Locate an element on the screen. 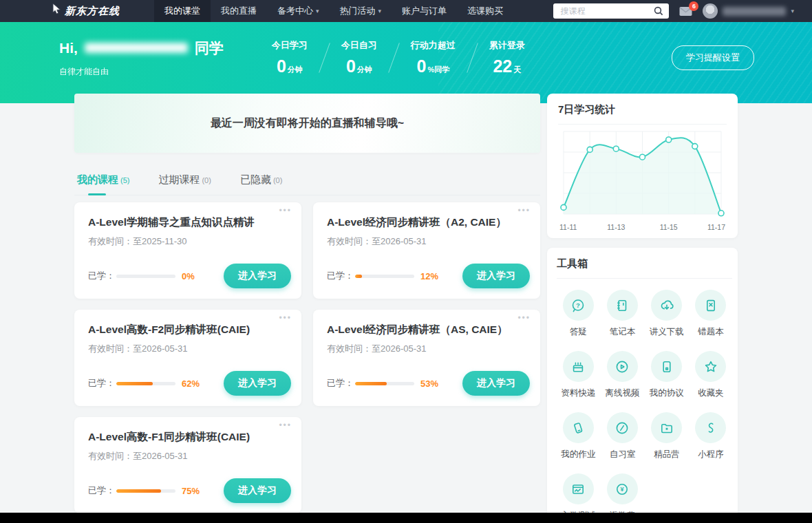 This screenshot has height=523, width=812. course-validity: 有效时间：至2026-05-31 is located at coordinates (188, 349).